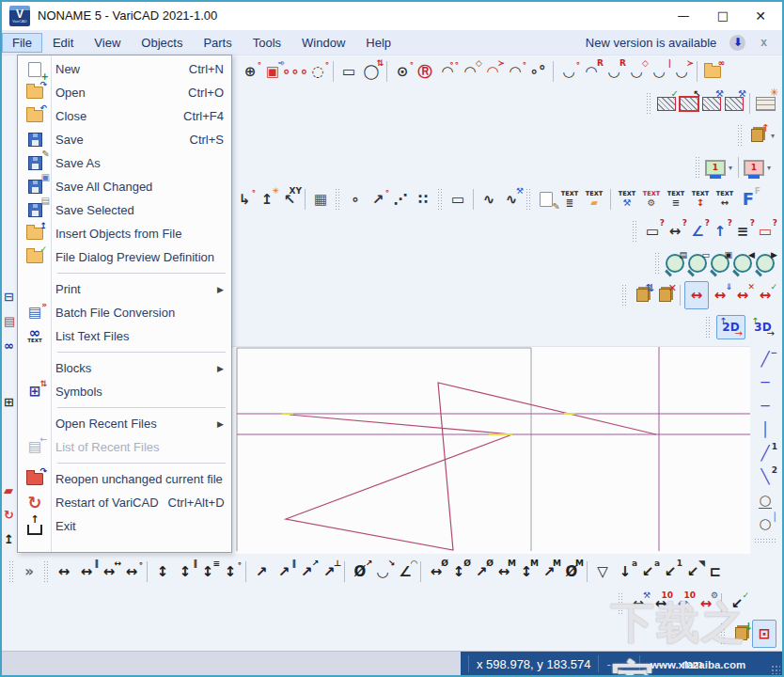 The image size is (784, 677). What do you see at coordinates (349, 71) in the screenshot?
I see `slot-tool-icon: ▭` at bounding box center [349, 71].